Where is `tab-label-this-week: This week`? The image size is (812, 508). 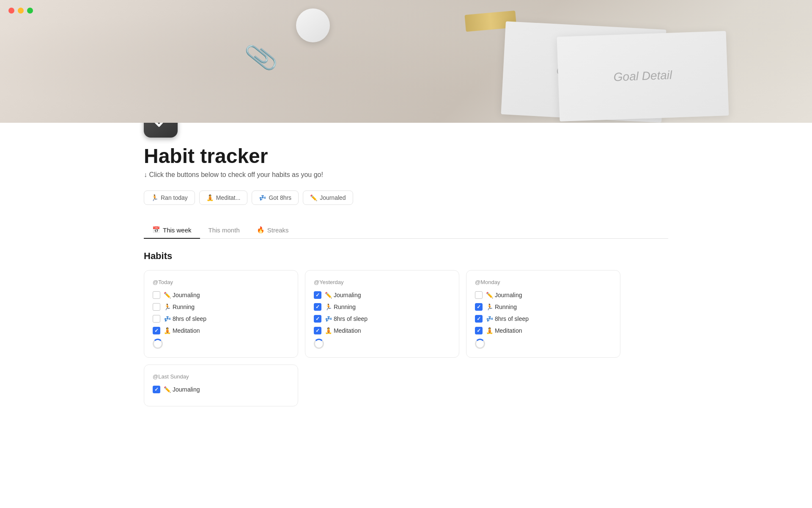 tab-label-this-week: This week is located at coordinates (177, 230).